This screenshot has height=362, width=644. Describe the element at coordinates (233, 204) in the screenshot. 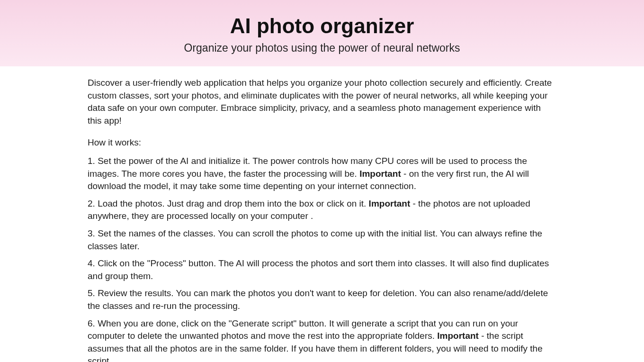

I see `step-text-pre: Load the photos. Just drag and drop them…` at that location.